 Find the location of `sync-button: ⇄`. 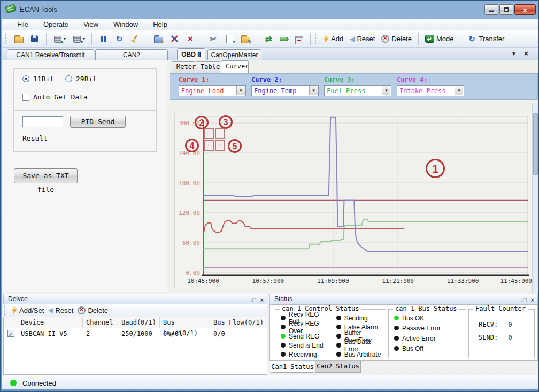

sync-button: ⇄ is located at coordinates (268, 39).